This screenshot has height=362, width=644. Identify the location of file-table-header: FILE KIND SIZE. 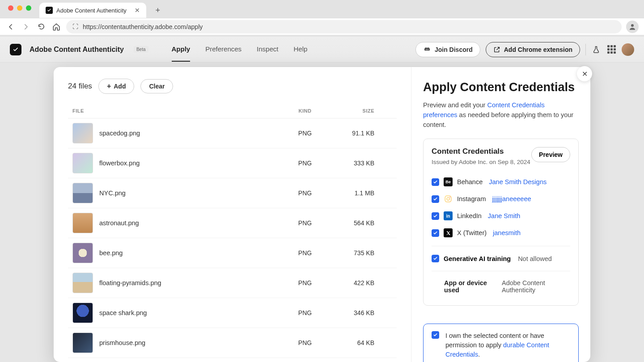
(233, 111).